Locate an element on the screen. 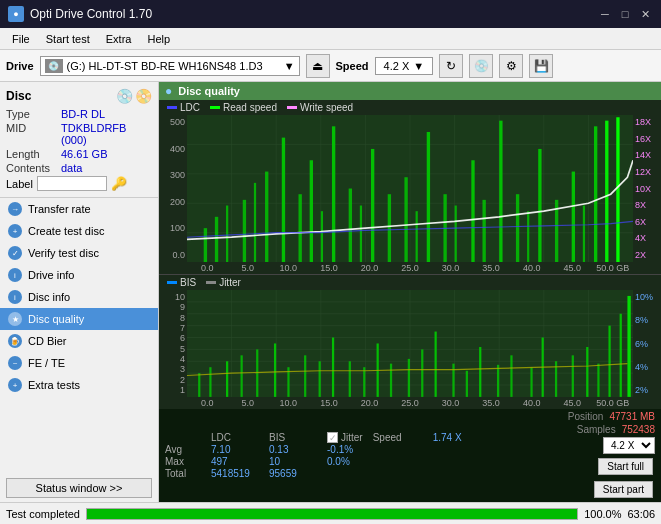 The width and height of the screenshot is (661, 524). refresh-btn: ↻ is located at coordinates (451, 66).